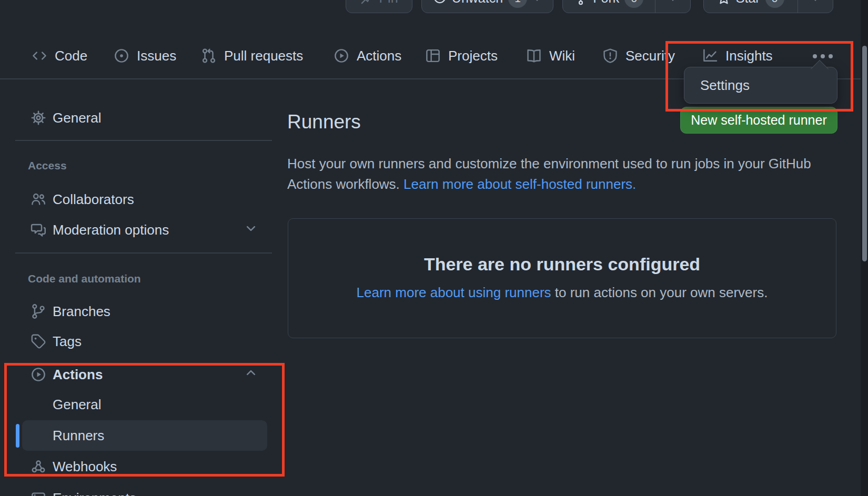 The width and height of the screenshot is (868, 496). Describe the element at coordinates (251, 374) in the screenshot. I see `chevron-up-icon` at that location.